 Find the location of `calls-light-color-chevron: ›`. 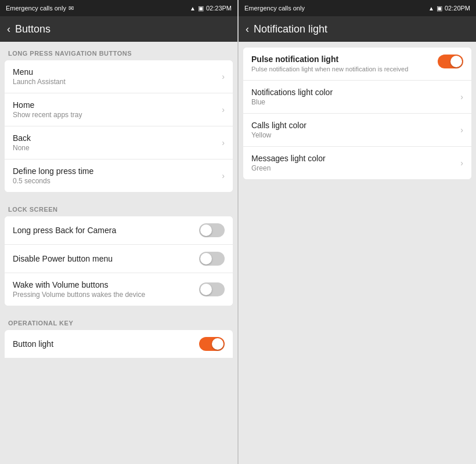

calls-light-color-chevron: › is located at coordinates (462, 130).